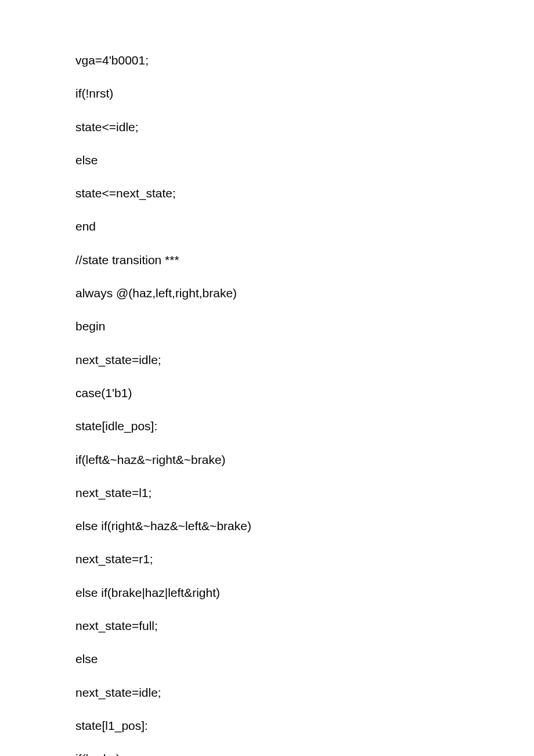 The width and height of the screenshot is (534, 756). What do you see at coordinates (267, 460) in the screenshot?
I see `code-line: if(left&~haz&~right&~brake)` at bounding box center [267, 460].